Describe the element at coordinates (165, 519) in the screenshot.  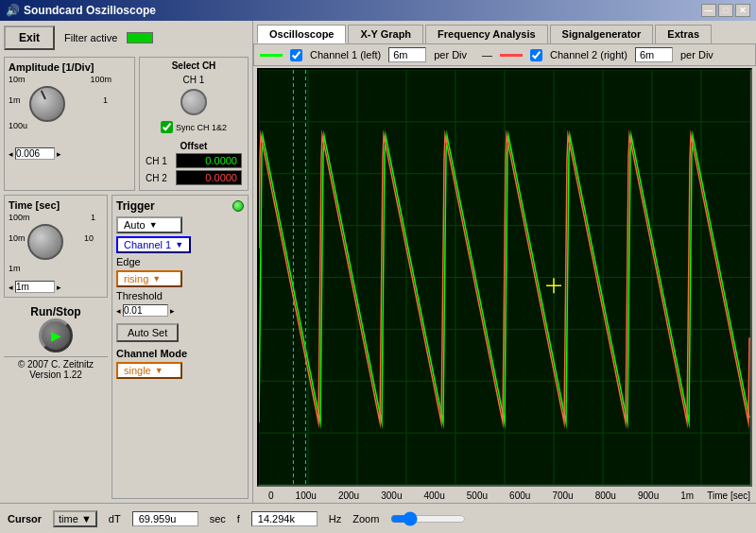
I see `cursor-dt-value: 69.959u` at that location.